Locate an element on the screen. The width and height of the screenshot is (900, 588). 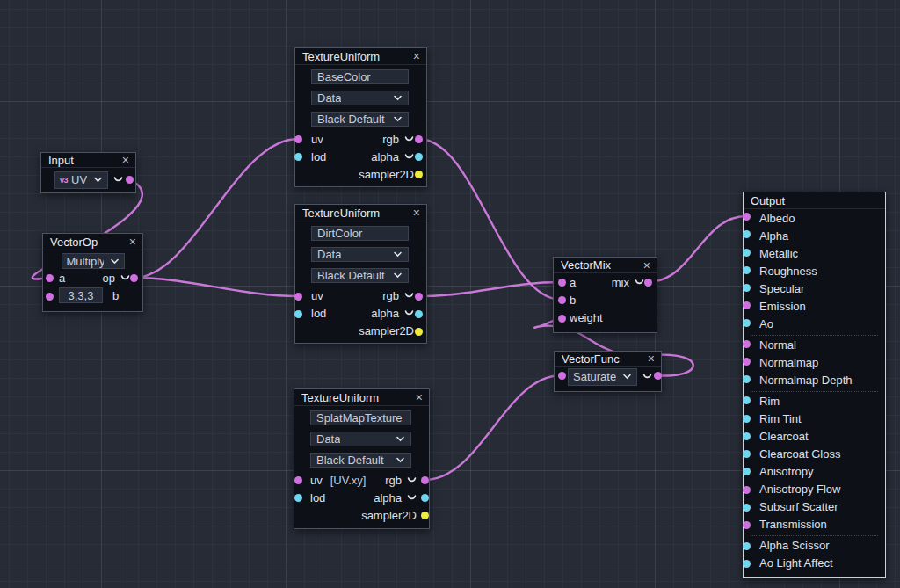
port-texu2-sampler2d is located at coordinates (418, 332).